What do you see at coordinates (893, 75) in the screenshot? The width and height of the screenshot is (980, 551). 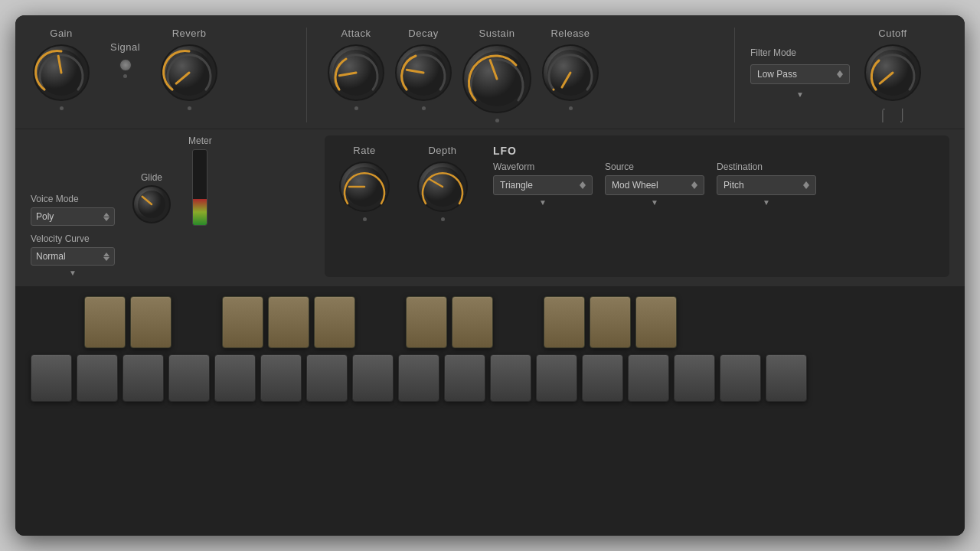 I see `cutoff-group: Cutoff ⌠ ⌡` at bounding box center [893, 75].